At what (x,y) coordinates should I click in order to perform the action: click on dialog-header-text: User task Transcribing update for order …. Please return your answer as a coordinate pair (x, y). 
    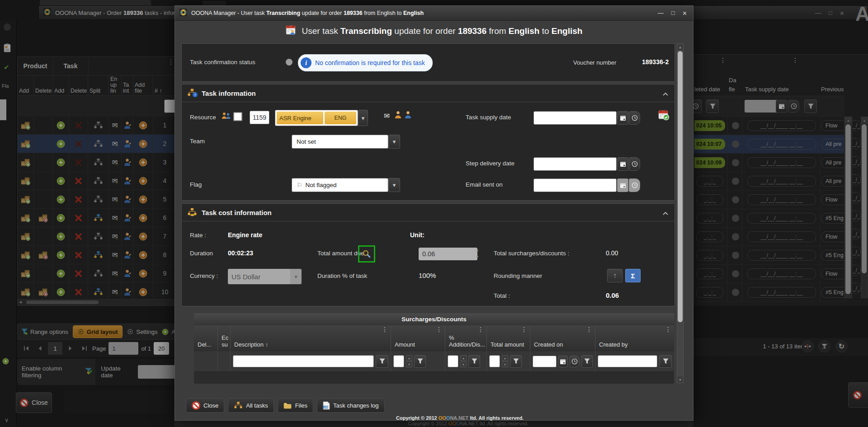
    Looking at the image, I should click on (442, 31).